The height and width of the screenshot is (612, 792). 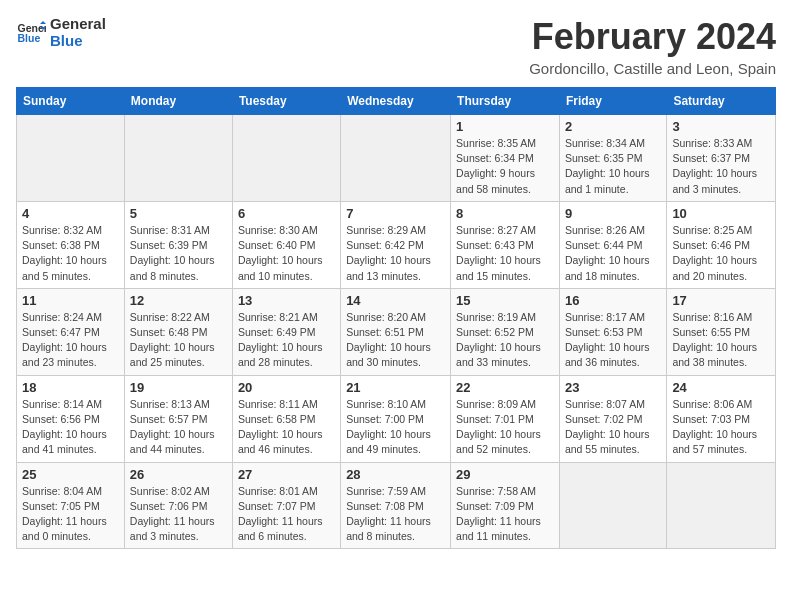 I want to click on calendar-cell: 4Sunrise: 8:32 AM Sunset: 6:38 PM Daylig…, so click(x=71, y=244).